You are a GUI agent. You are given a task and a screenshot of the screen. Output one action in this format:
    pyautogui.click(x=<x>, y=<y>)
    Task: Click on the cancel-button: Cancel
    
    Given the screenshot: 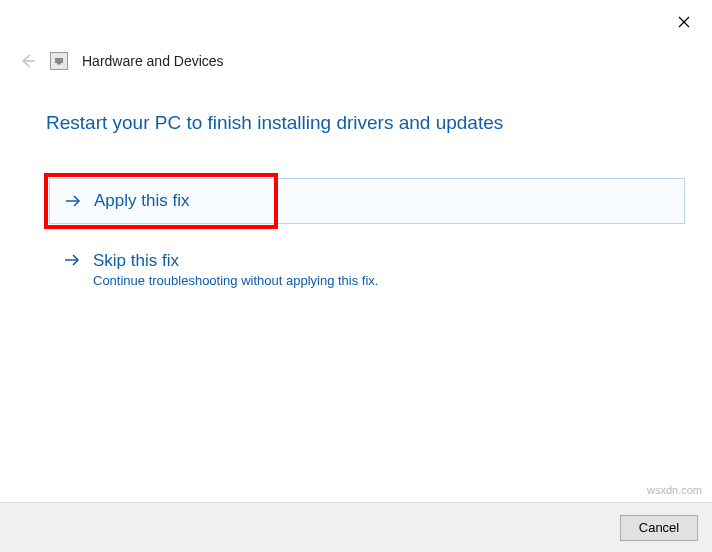 What is the action you would take?
    pyautogui.click(x=659, y=528)
    